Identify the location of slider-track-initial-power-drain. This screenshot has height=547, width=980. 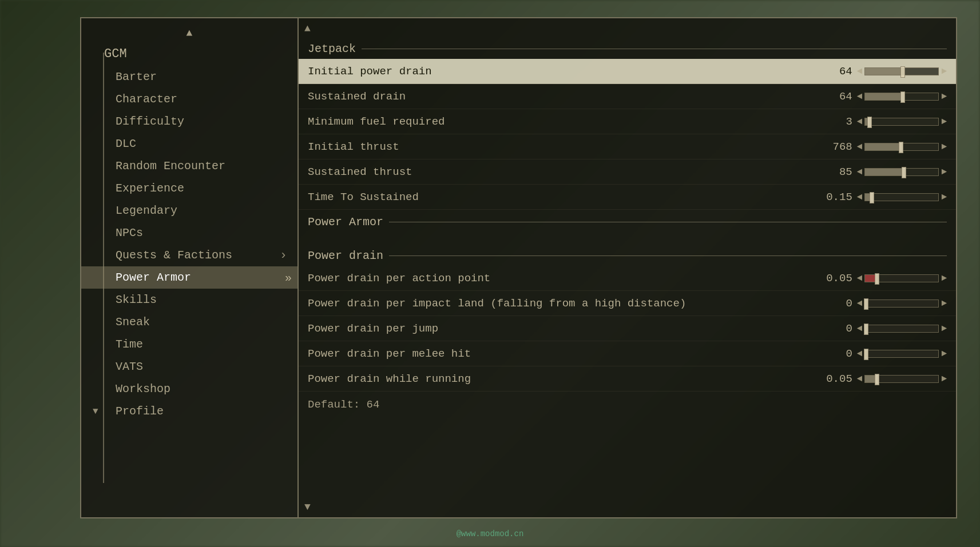
(902, 71).